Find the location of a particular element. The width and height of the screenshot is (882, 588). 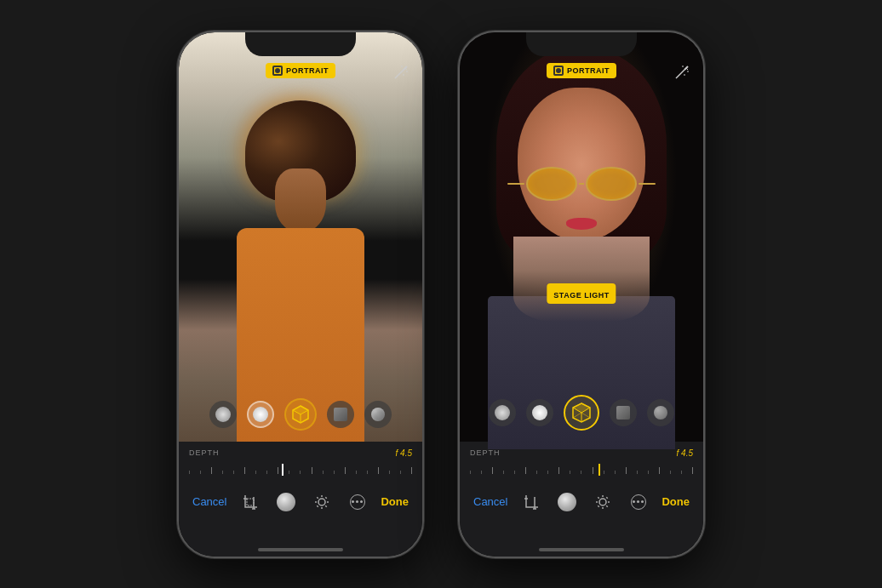

bottom-controls-left: DEPTH f 4.5 is located at coordinates (301, 499).